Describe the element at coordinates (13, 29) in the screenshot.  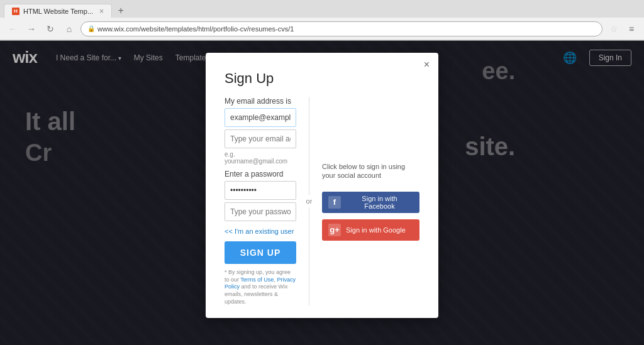
I see `back-button: ←` at that location.